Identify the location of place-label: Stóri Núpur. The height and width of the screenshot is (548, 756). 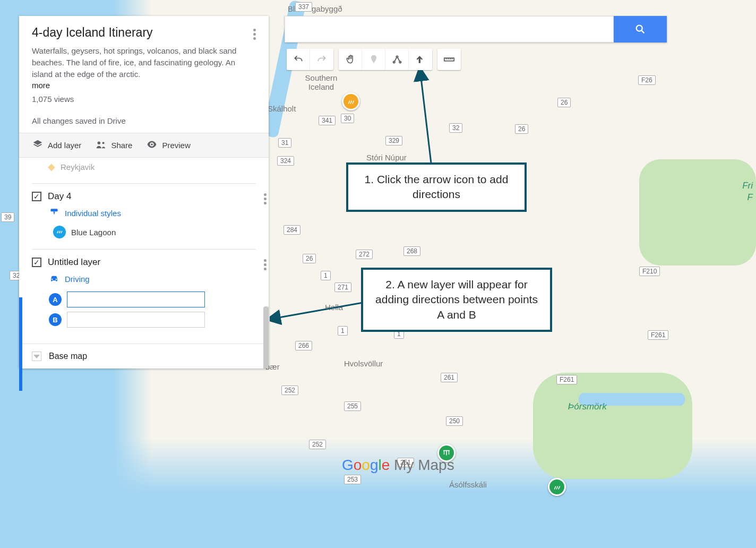
(386, 157).